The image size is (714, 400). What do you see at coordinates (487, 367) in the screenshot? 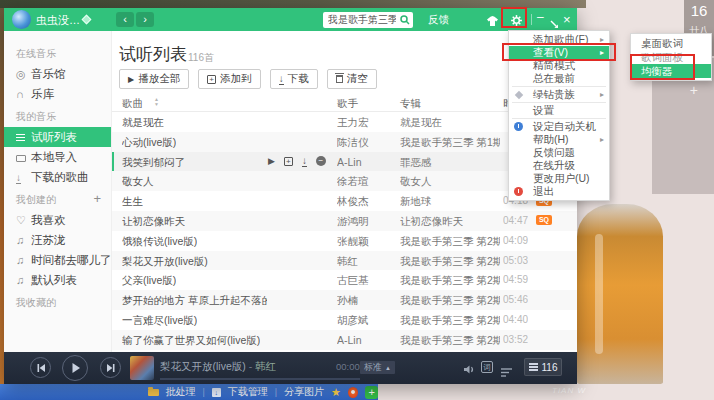
I see `lyrics-button: 词` at bounding box center [487, 367].